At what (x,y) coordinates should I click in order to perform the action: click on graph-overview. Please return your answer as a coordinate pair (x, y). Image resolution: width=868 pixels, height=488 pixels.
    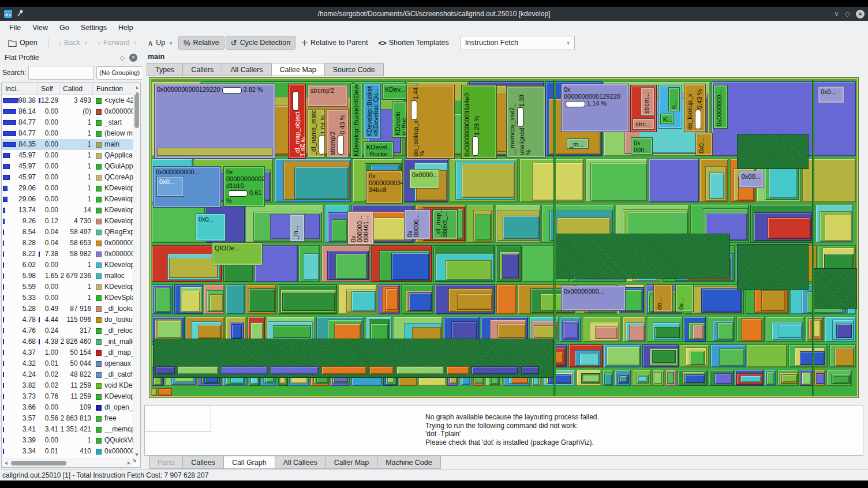
    Looking at the image, I should click on (178, 418).